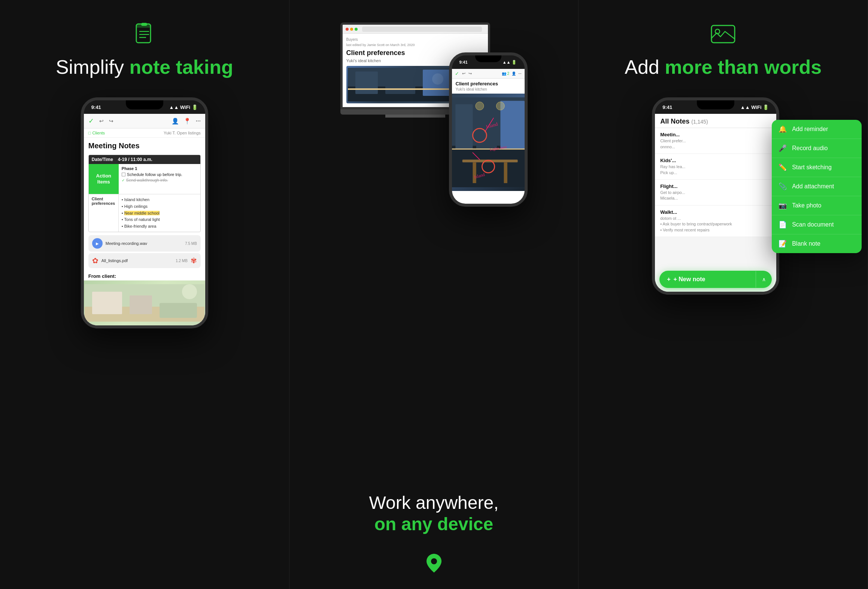  What do you see at coordinates (145, 219) in the screenshot?
I see `phone-screen-1: ✓ ↩ ↪ 👤 📍 ··· □ Clients Yuki T. Open lis…` at bounding box center [145, 219].